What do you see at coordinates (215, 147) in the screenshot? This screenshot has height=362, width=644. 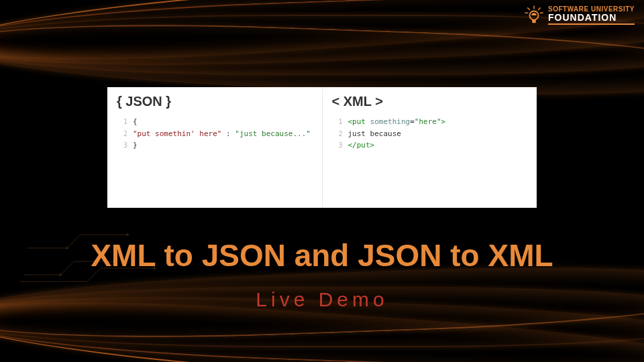 I see `json-column: { JSON } 1{2"put somethin' here" : "just…` at bounding box center [215, 147].